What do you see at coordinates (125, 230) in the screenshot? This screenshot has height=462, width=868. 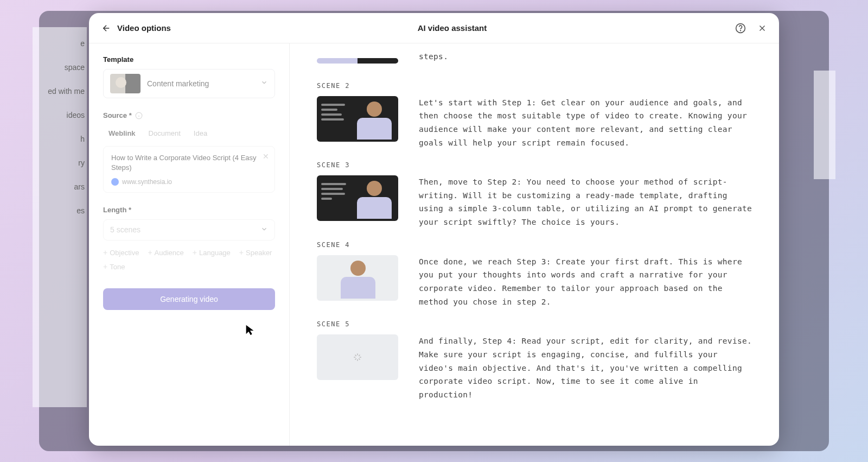 I see `length-value: 5 scenes` at bounding box center [125, 230].